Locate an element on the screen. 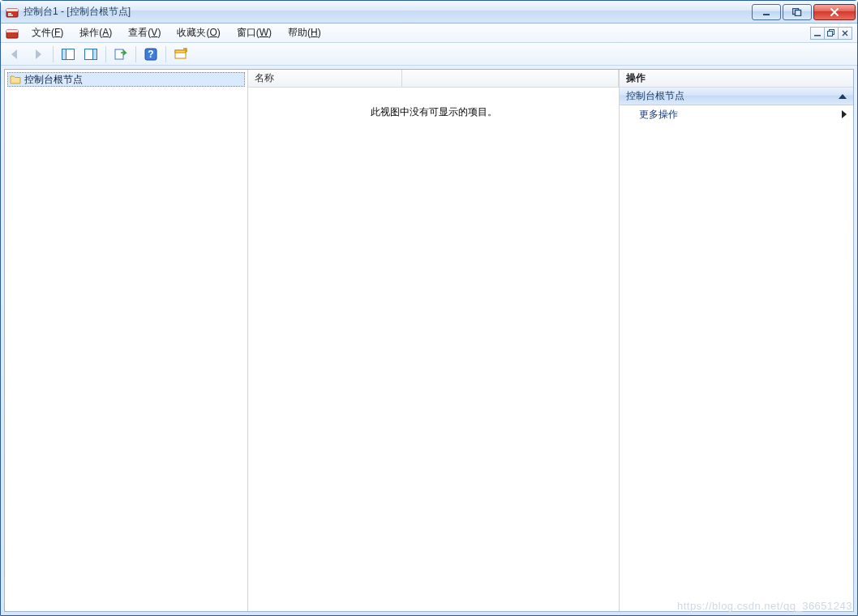 The height and width of the screenshot is (616, 858). menu-favorites-acc: O is located at coordinates (212, 32).